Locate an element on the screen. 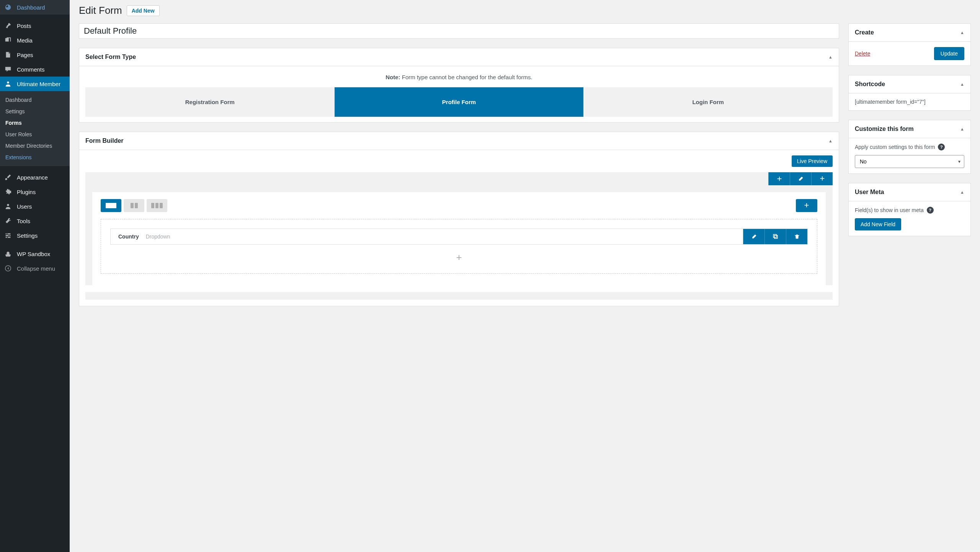 The image size is (980, 552). shortcode-header: Shortcode ▲ is located at coordinates (910, 84).